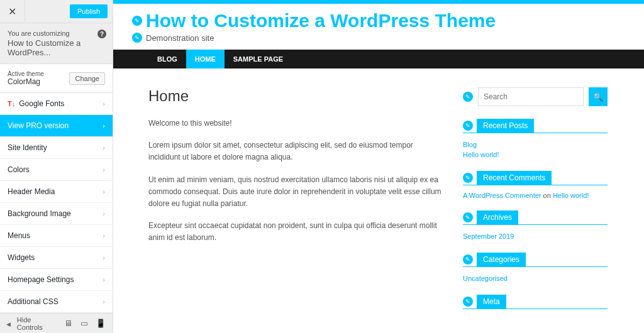 Image resolution: width=644 pixels, height=333 pixels. Describe the element at coordinates (137, 38) in the screenshot. I see `edit-tagline-icon: ✎` at that location.